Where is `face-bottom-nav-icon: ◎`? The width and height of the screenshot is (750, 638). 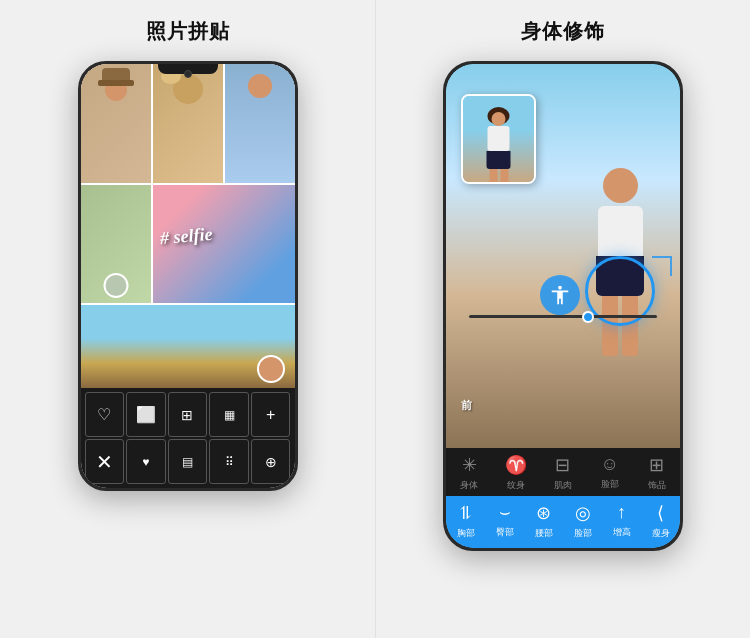 face-bottom-nav-icon: ◎ is located at coordinates (583, 513).